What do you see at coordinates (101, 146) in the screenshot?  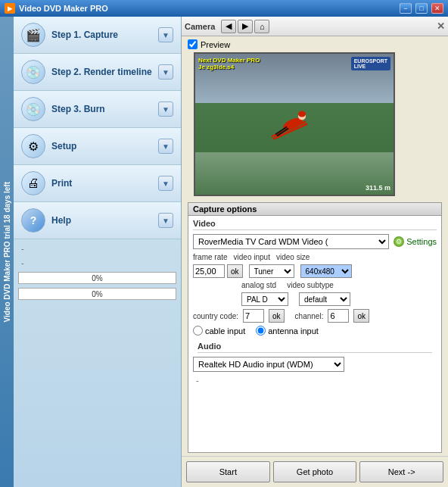 I see `setup-label: Setup` at bounding box center [101, 146].